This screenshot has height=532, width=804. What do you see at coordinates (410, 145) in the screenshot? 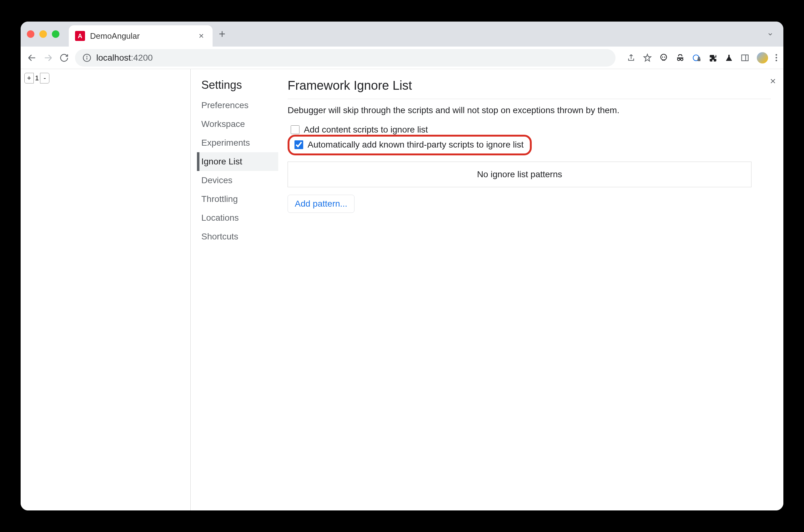
I see `highlighted-setting: Automatically add known third-party scri…` at bounding box center [410, 145].